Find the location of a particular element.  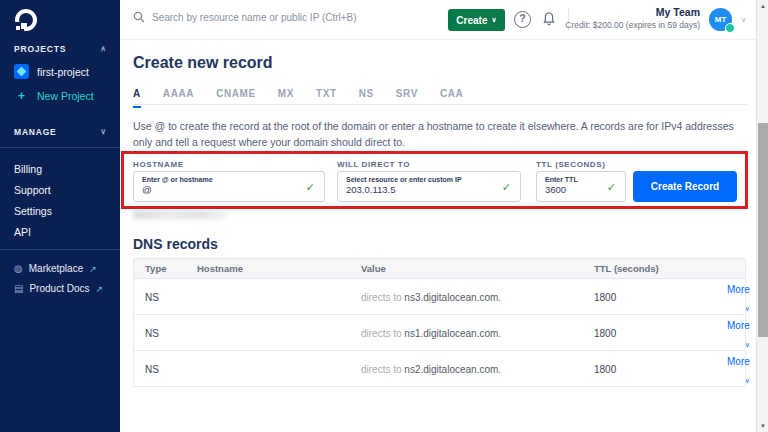

record-description: Use @ to create the record at the root o… is located at coordinates (441, 134).